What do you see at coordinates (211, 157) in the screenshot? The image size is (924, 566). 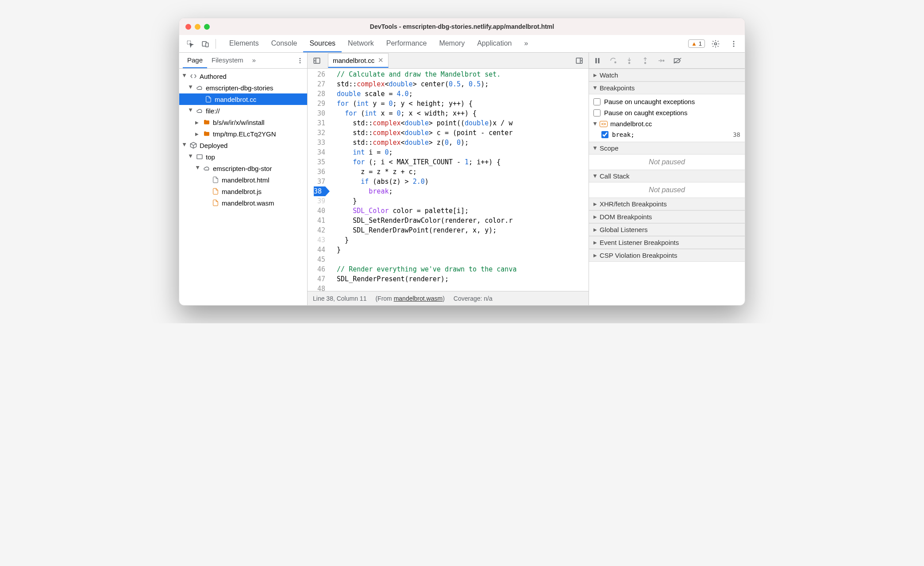 I see `tree-label: top` at bounding box center [211, 157].